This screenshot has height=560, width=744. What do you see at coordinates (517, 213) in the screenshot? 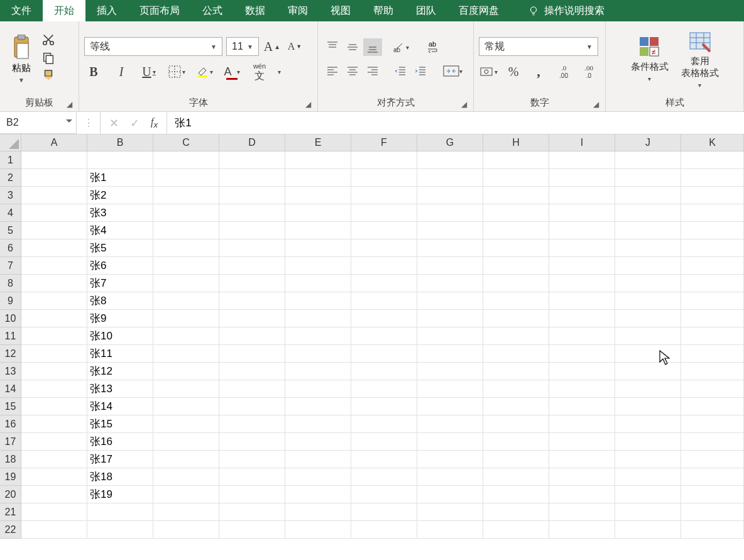
I see `cell-H4` at bounding box center [517, 213].